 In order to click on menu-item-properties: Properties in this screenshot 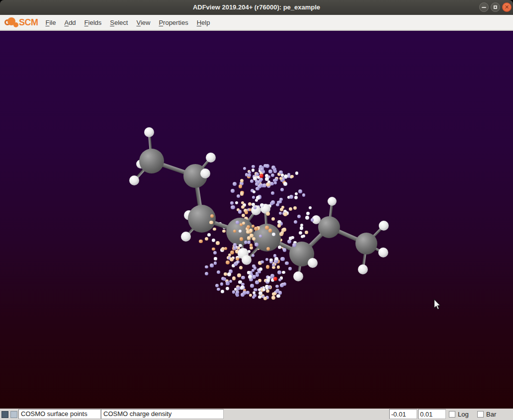, I will do `click(173, 23)`.